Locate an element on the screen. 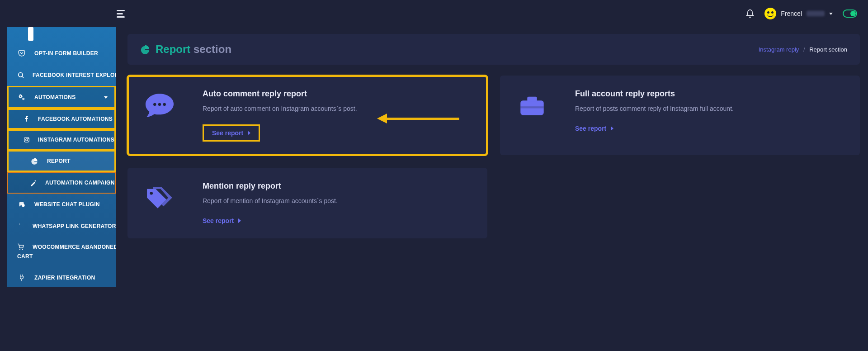  topbar: Frencel is located at coordinates (434, 14).